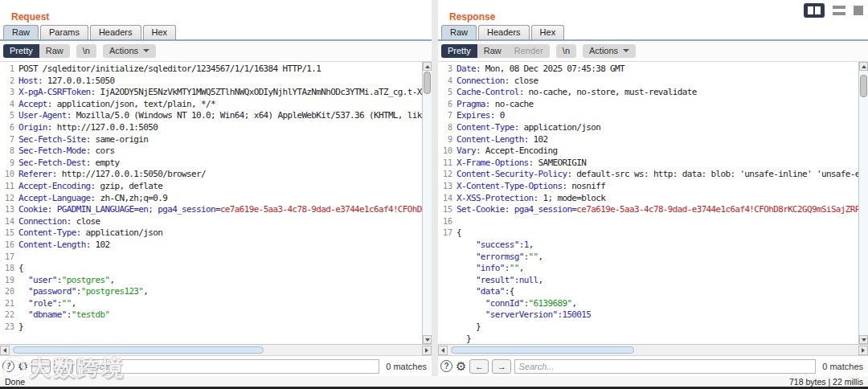  Describe the element at coordinates (21, 51) in the screenshot. I see `request-pretty-button: Pretty` at that location.